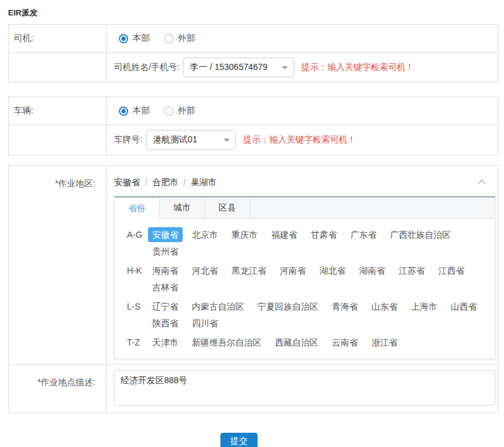 The image size is (504, 447). What do you see at coordinates (136, 271) in the screenshot?
I see `group-letter-label: H-K` at bounding box center [136, 271].